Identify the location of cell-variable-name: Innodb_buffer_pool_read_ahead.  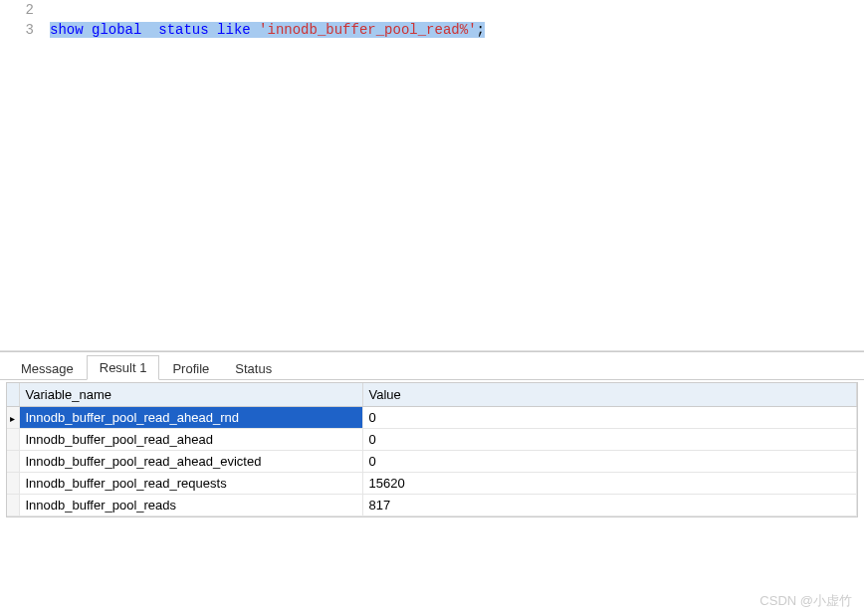
(191, 440).